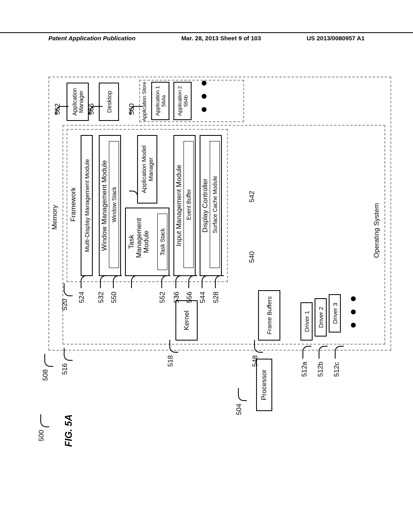 The height and width of the screenshot is (532, 413). What do you see at coordinates (179, 206) in the screenshot?
I see `imm-label: Input Management Module` at bounding box center [179, 206].